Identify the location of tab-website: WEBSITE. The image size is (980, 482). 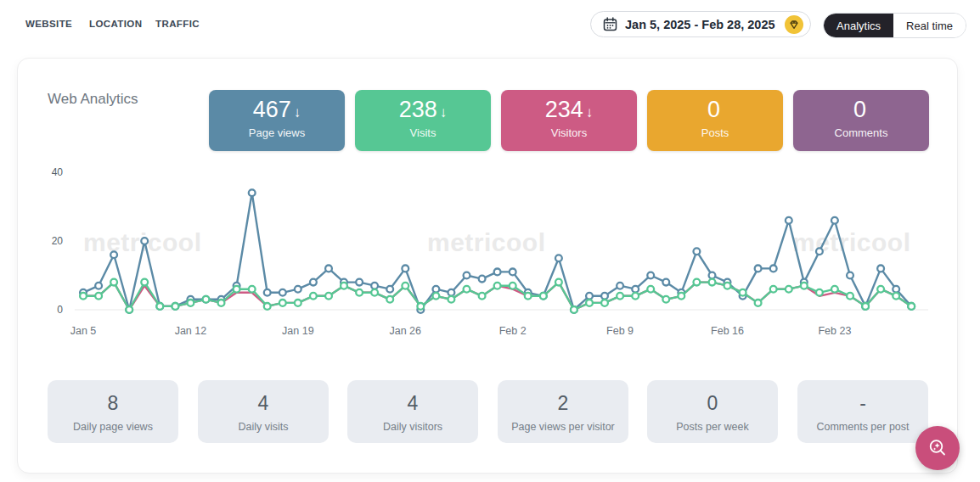
(49, 24).